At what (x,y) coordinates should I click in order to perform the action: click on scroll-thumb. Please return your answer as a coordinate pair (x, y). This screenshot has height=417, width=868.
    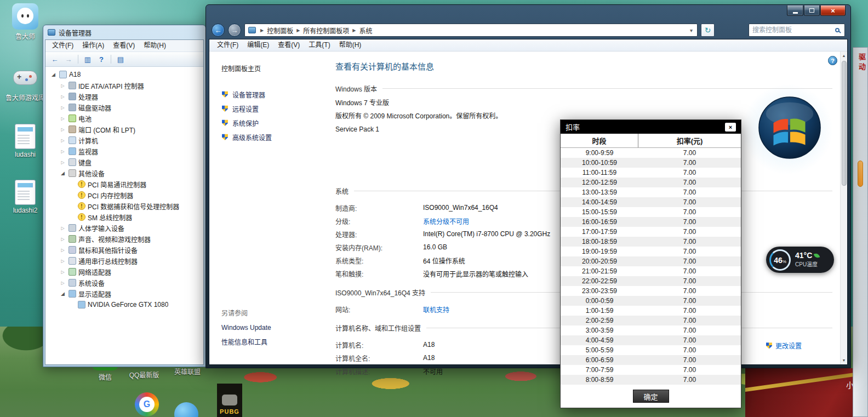
    Looking at the image, I should click on (844, 123).